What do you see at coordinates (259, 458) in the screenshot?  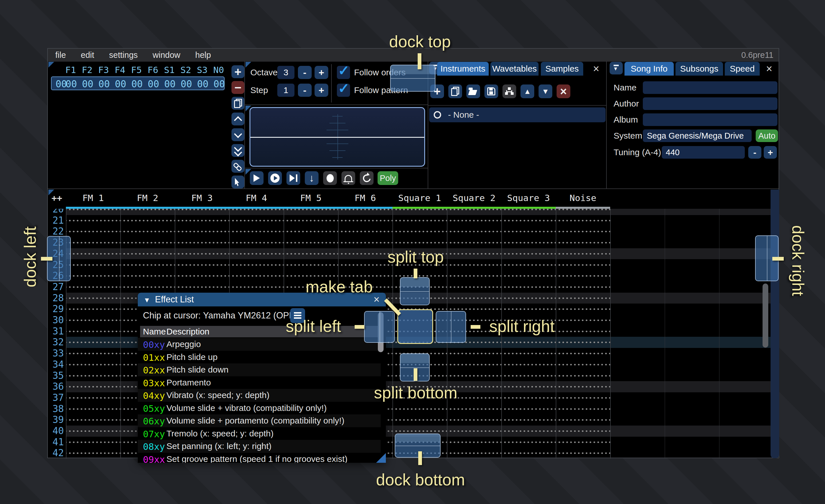 I see `effect-row-09xx: 09xxSet groove pattern (speed 1 if no gr…` at bounding box center [259, 458].